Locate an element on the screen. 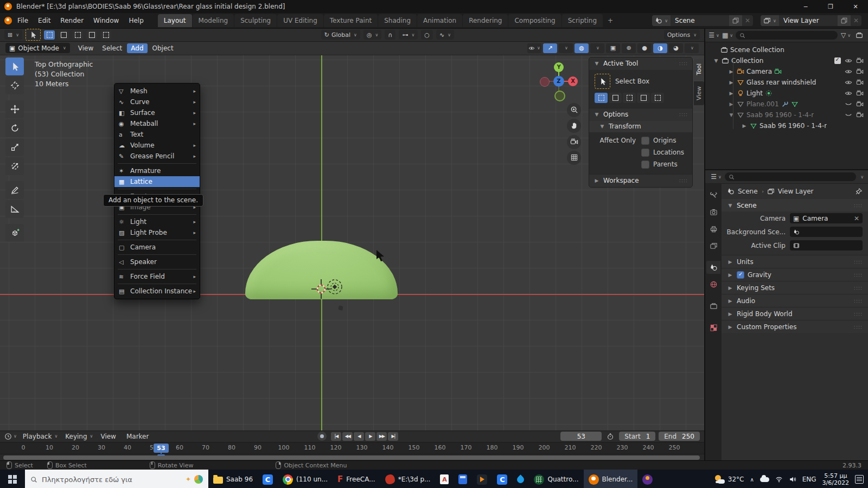 Image resolution: width=868 pixels, height=488 pixels. workspace-tab: Shading is located at coordinates (397, 21).